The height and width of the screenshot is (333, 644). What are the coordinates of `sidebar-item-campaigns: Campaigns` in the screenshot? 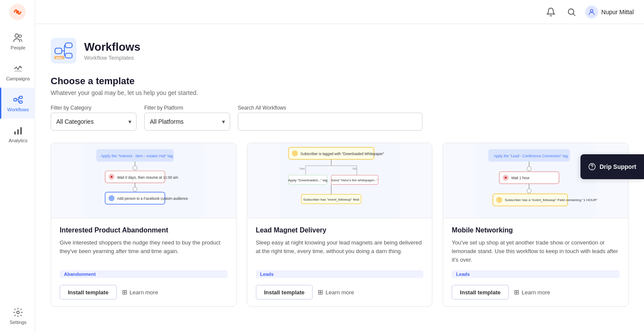 It's located at (18, 72).